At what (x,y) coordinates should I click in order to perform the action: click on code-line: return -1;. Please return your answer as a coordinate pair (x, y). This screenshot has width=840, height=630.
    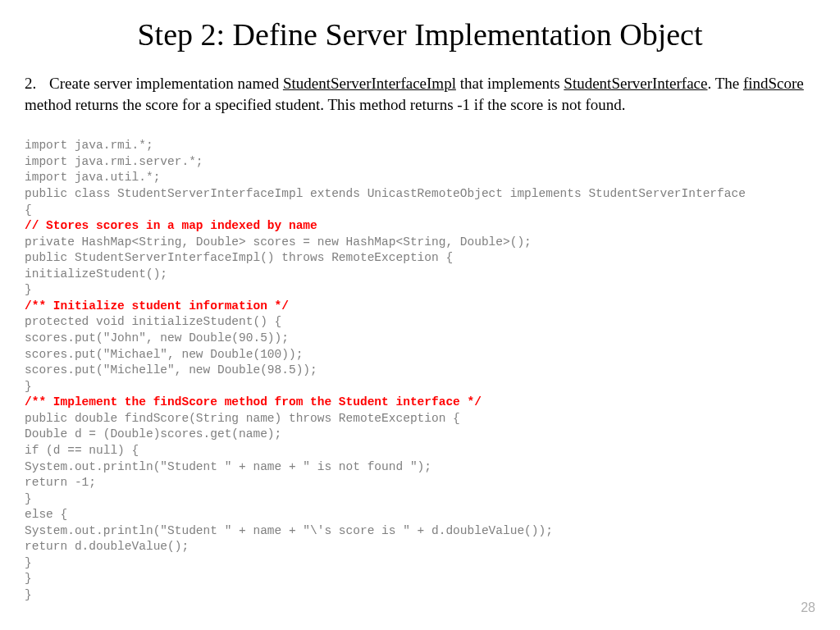
    Looking at the image, I should click on (61, 482).